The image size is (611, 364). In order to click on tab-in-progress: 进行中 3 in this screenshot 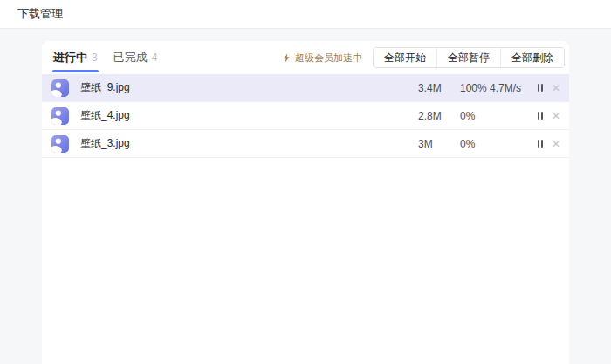, I will do `click(75, 58)`.